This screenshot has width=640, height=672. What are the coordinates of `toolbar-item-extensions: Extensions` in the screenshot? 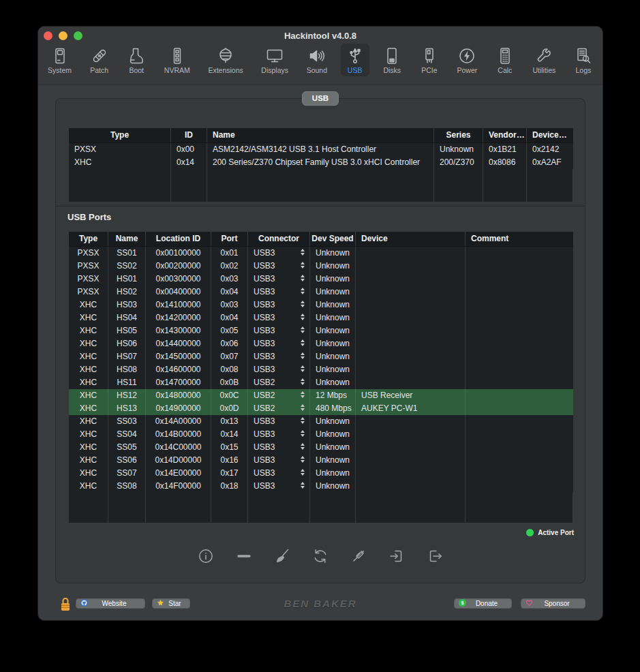 It's located at (225, 60).